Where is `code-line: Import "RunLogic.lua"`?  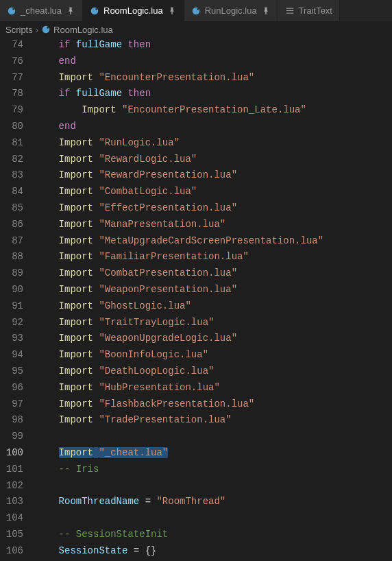 code-line: Import "RunLogic.lua" is located at coordinates (214, 143).